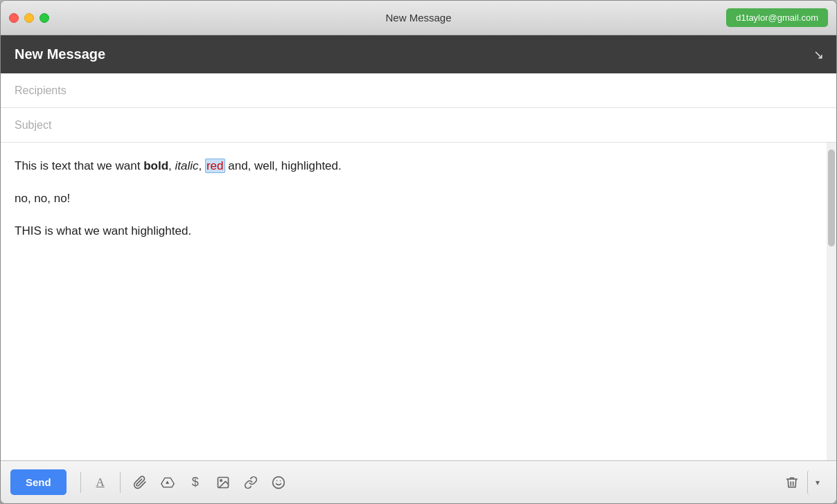 The width and height of the screenshot is (837, 504). I want to click on body-line1-prefix: This is text that we want, so click(79, 166).